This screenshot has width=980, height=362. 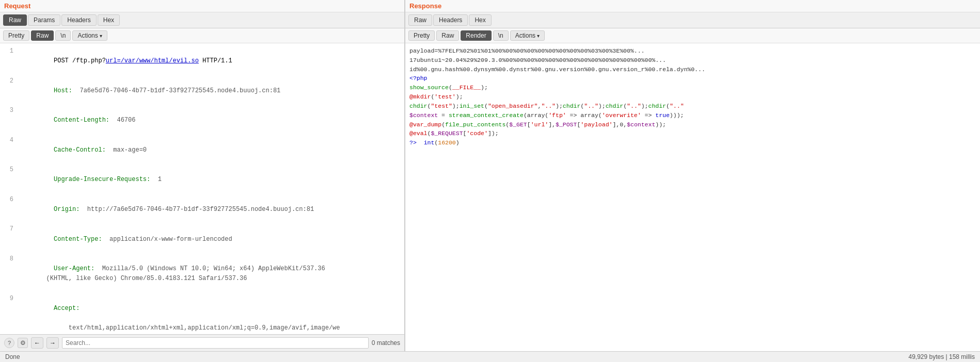 What do you see at coordinates (693, 36) in the screenshot?
I see `response-sub-tab-bar: Pretty Raw Render \n Actions ▾` at bounding box center [693, 36].